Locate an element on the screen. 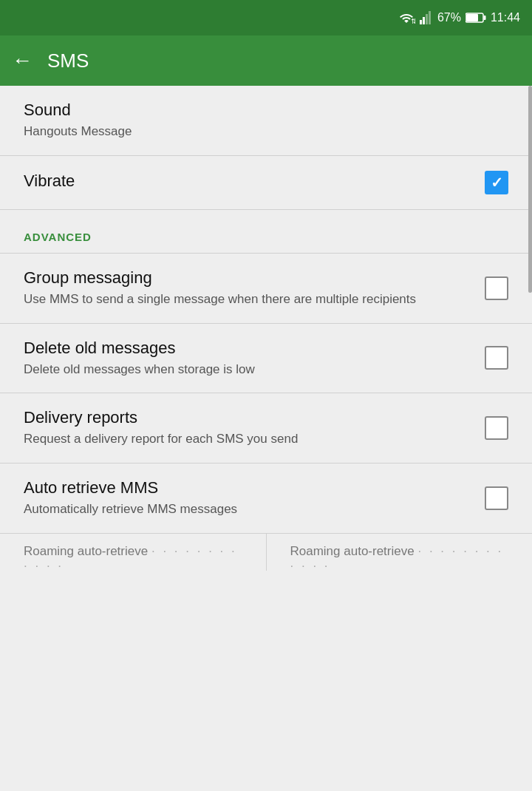 The width and height of the screenshot is (532, 791). delivery-reports-subtitle: Request a delivery report for each SMS y… is located at coordinates (248, 439).